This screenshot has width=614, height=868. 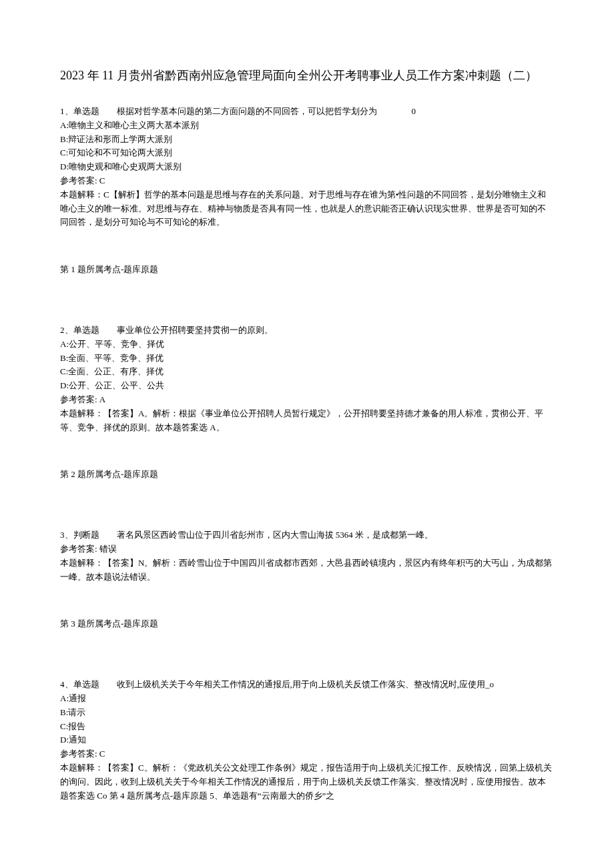 I want to click on q2-option-c: C:全面、公正、有序、择优, so click(x=307, y=372).